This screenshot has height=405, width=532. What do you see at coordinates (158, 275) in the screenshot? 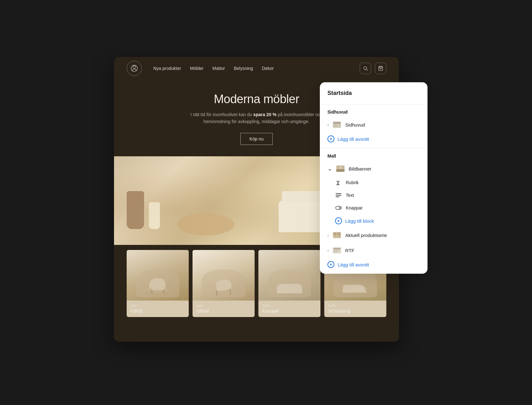
I see `product-image-fatoljj` at bounding box center [158, 275].